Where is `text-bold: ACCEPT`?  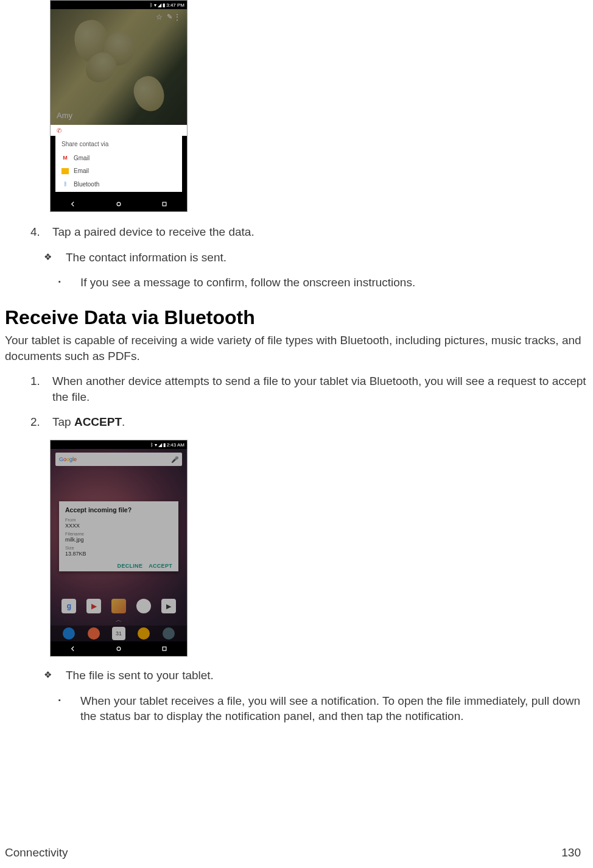 text-bold: ACCEPT is located at coordinates (98, 422).